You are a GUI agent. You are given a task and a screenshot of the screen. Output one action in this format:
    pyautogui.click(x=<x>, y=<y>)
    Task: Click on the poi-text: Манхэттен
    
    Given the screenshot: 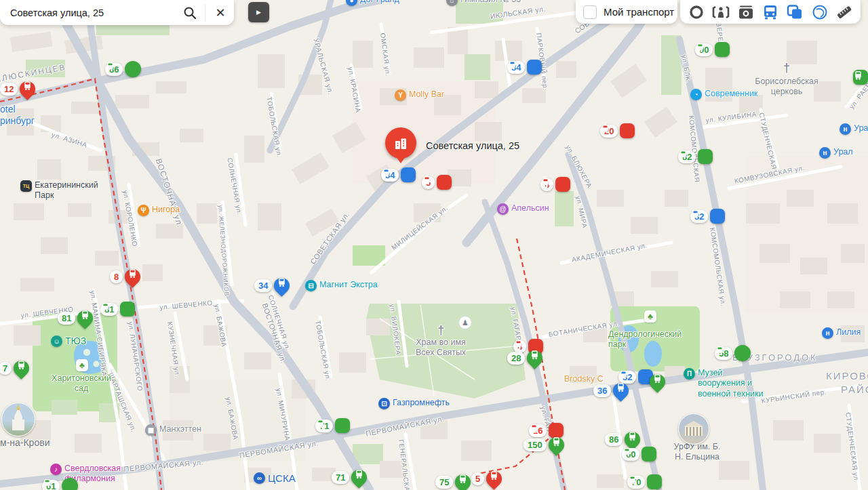 What is the action you would take?
    pyautogui.click(x=180, y=430)
    